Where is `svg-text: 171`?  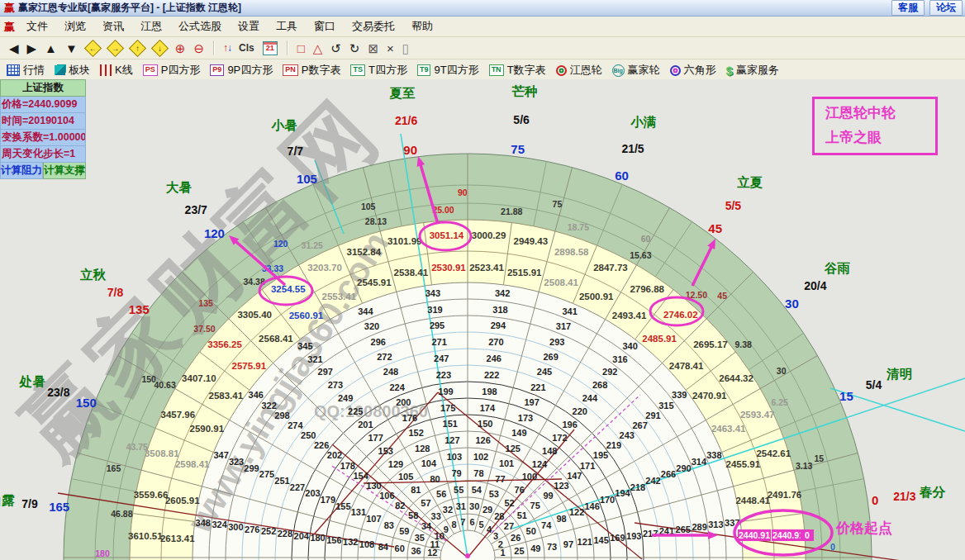 svg-text: 171 is located at coordinates (587, 466).